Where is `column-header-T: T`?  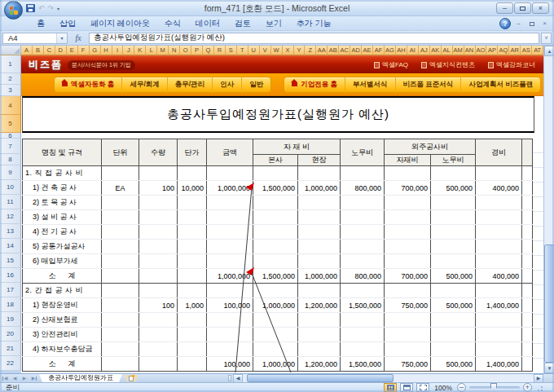 column-header-T: T is located at coordinates (243, 51).